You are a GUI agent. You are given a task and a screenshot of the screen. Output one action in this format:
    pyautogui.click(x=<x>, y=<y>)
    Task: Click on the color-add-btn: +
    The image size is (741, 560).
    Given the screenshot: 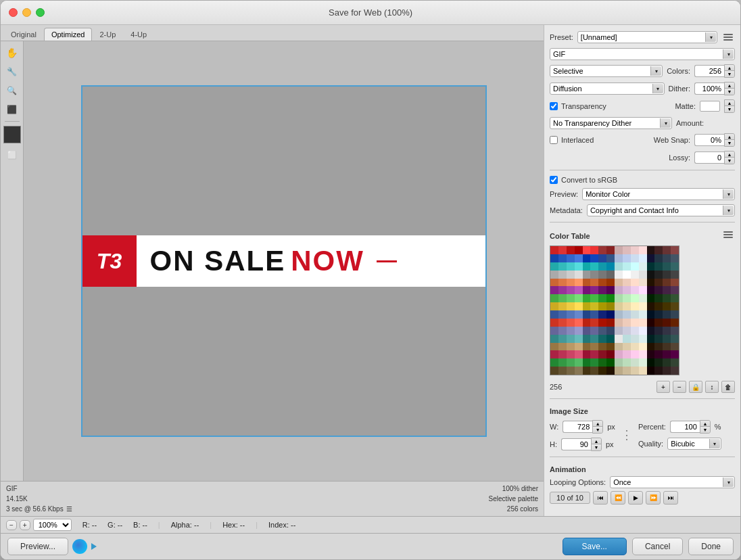 What is the action you would take?
    pyautogui.click(x=663, y=387)
    